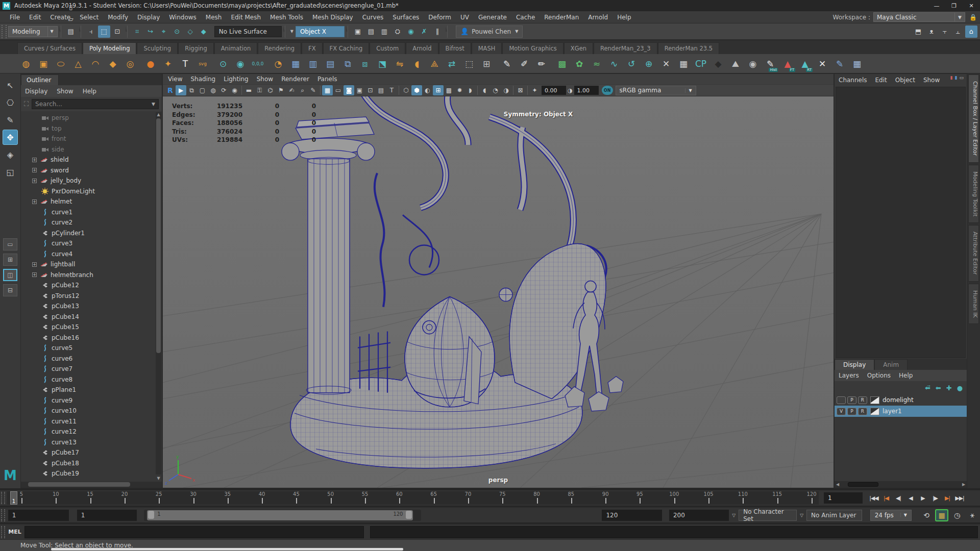 The image size is (980, 551). What do you see at coordinates (349, 90) in the screenshot?
I see `gate-mask-icon: ◙` at bounding box center [349, 90].